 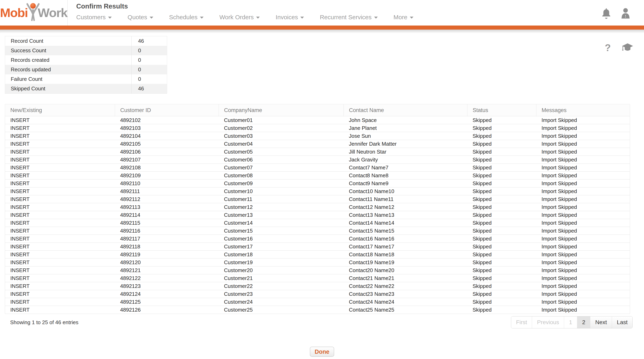 I want to click on summary-row-success-count: Success Count0, so click(x=86, y=50).